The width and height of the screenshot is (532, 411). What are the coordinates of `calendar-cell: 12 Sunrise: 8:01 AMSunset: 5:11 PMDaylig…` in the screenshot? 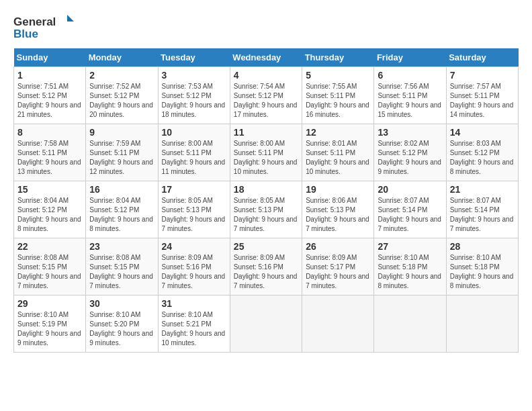 It's located at (339, 153).